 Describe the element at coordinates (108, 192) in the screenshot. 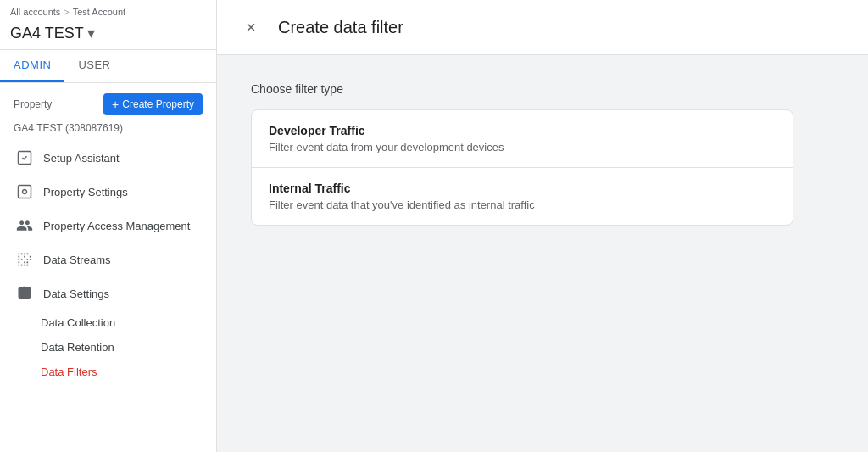

I see `sidebar-item-property-settings: Property Settings` at that location.